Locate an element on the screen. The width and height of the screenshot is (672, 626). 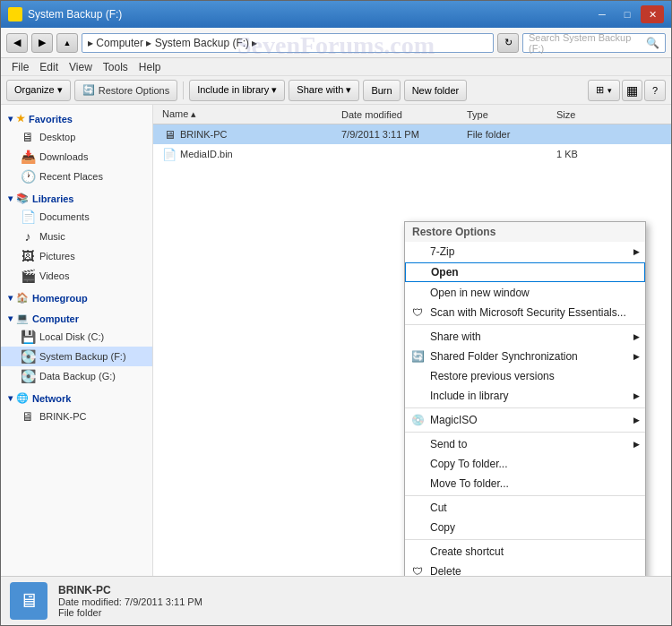
preview-button: ▦ is located at coordinates (633, 90).